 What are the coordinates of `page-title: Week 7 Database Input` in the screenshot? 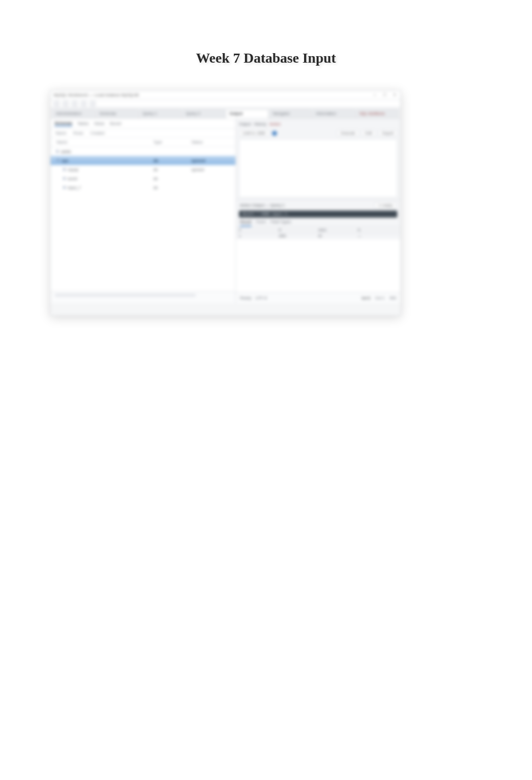 It's located at (266, 58).